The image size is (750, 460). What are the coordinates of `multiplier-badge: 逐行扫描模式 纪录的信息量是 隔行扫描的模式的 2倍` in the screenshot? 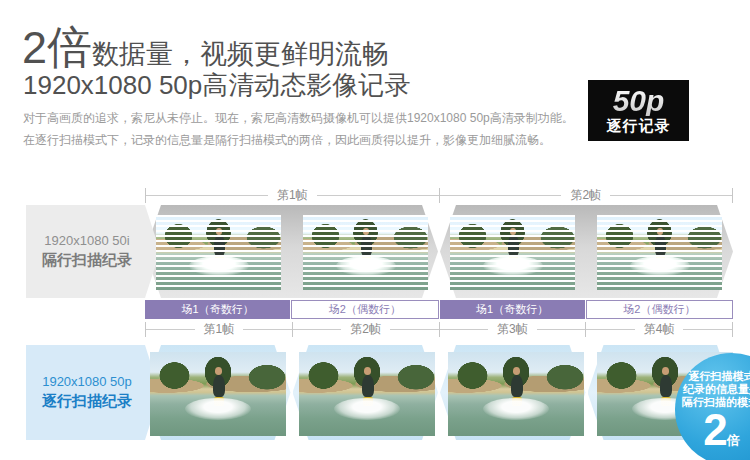 It's located at (712, 406).